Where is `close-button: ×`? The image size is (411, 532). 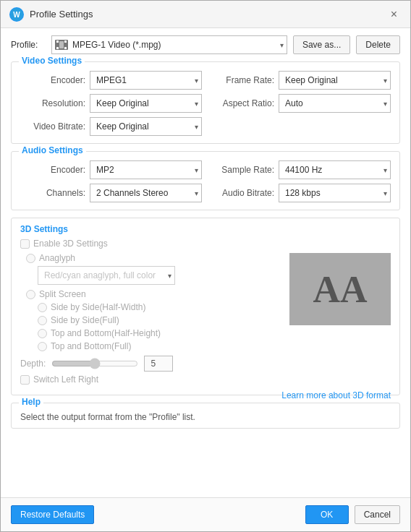 close-button: × is located at coordinates (394, 14).